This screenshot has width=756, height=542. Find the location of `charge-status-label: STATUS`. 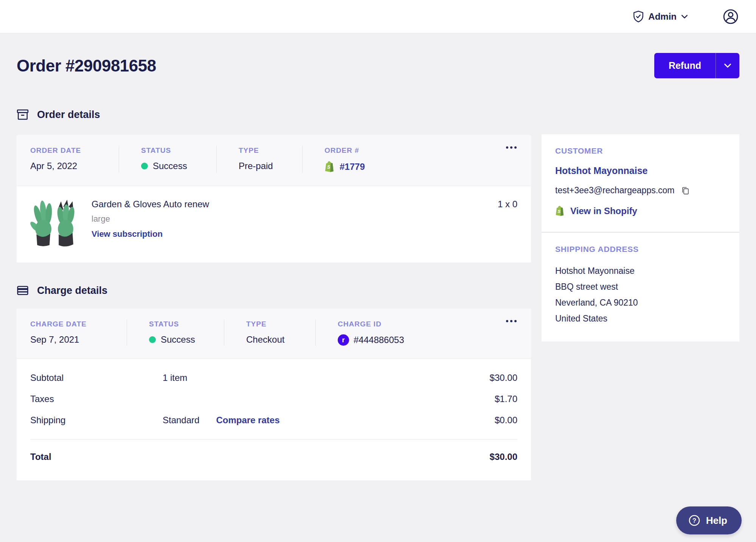

charge-status-label: STATUS is located at coordinates (186, 324).